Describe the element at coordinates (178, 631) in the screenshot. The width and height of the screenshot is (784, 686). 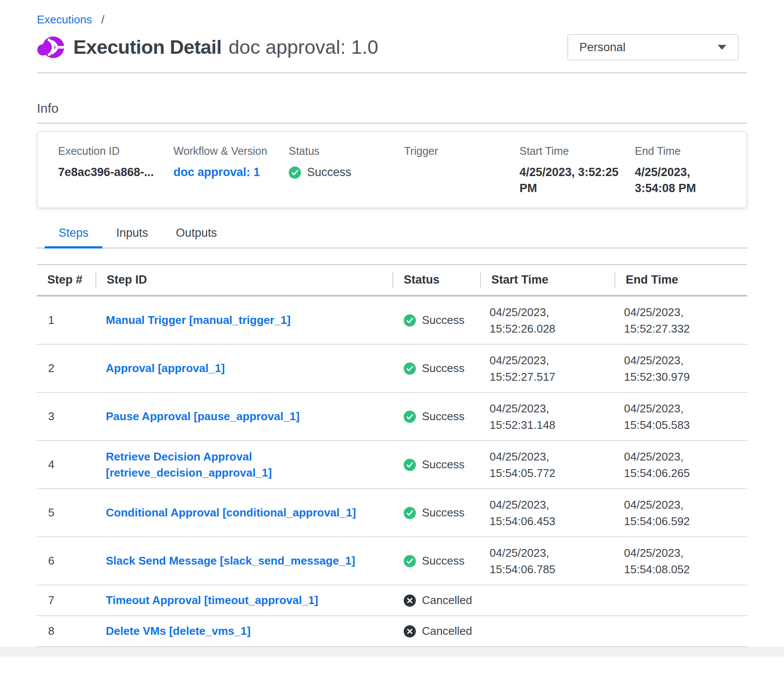
I see `step-link: Delete VMs [delete_vms_1]` at that location.